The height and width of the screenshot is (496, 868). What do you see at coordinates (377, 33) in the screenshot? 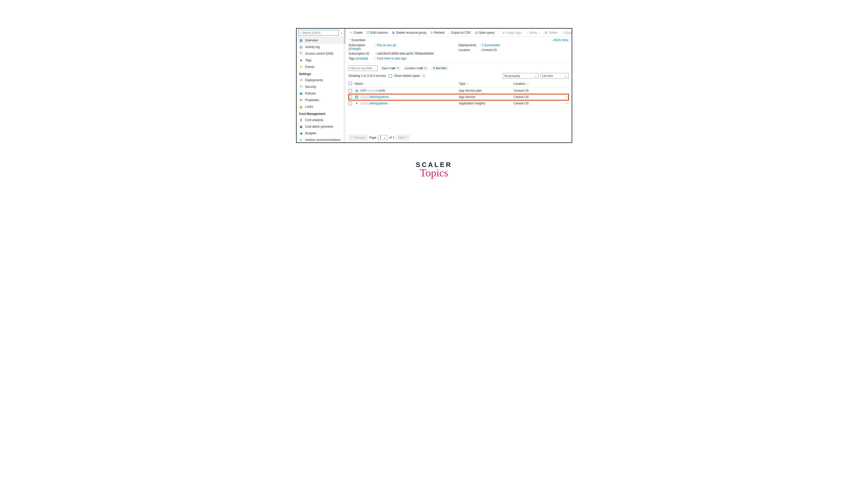
I see `edit-columns-button: ☷Edit columns` at bounding box center [377, 33].